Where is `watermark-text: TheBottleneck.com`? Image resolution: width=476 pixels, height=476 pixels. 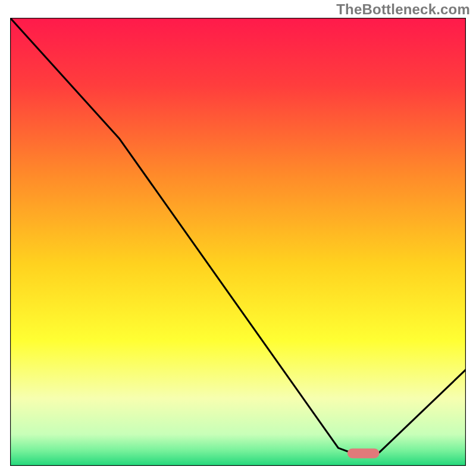 watermark-text: TheBottleneck.com is located at coordinates (403, 10).